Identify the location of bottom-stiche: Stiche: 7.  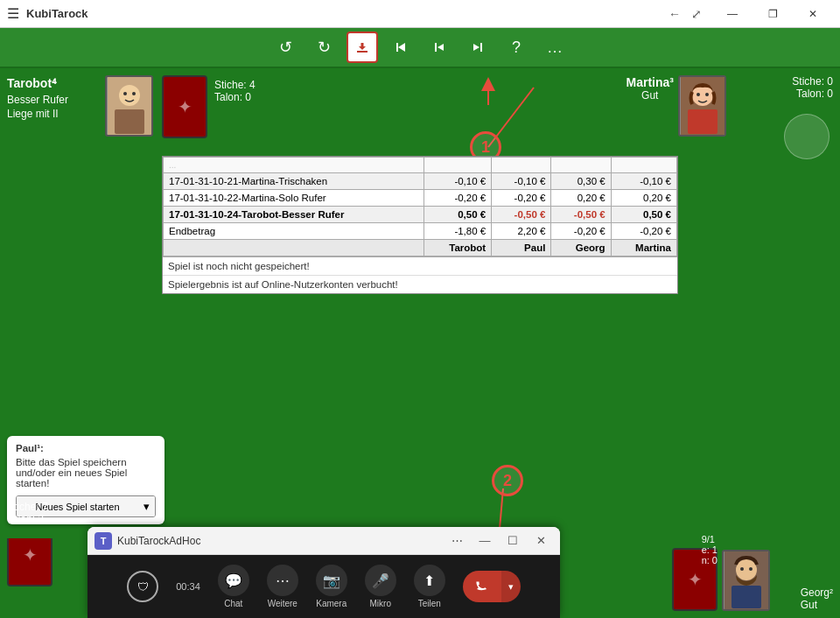
(28, 507).